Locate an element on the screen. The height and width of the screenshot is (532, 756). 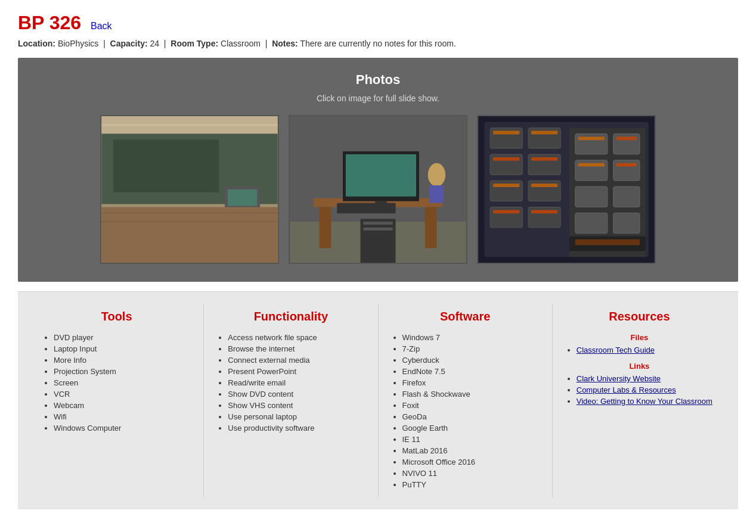
list-item: Google Earth is located at coordinates (471, 428).